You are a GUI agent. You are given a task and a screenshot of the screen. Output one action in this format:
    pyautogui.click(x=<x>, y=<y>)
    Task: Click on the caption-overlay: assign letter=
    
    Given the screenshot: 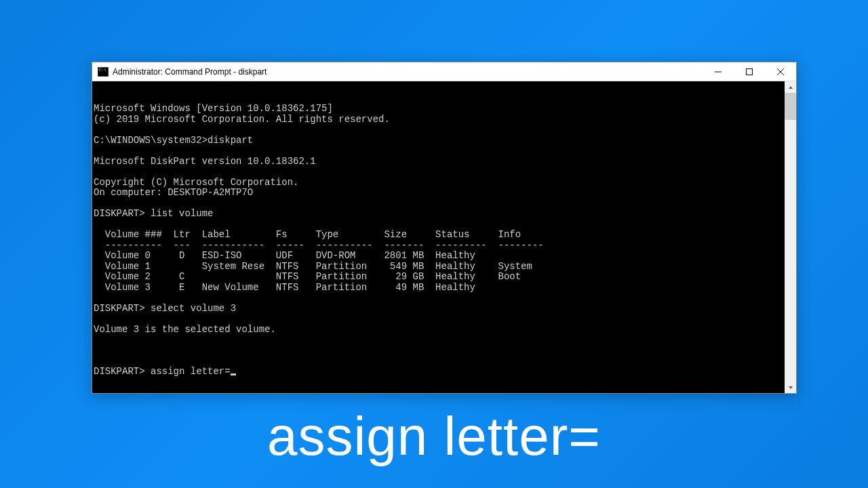 What is the action you would take?
    pyautogui.click(x=434, y=436)
    